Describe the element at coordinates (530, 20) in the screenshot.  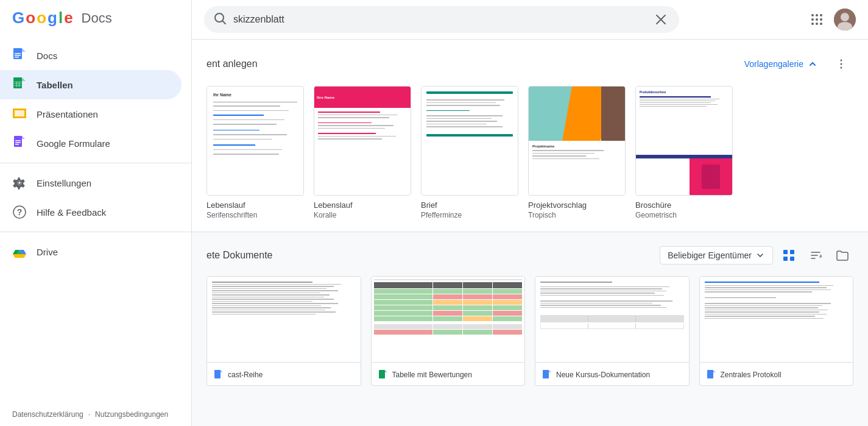
I see `header` at that location.